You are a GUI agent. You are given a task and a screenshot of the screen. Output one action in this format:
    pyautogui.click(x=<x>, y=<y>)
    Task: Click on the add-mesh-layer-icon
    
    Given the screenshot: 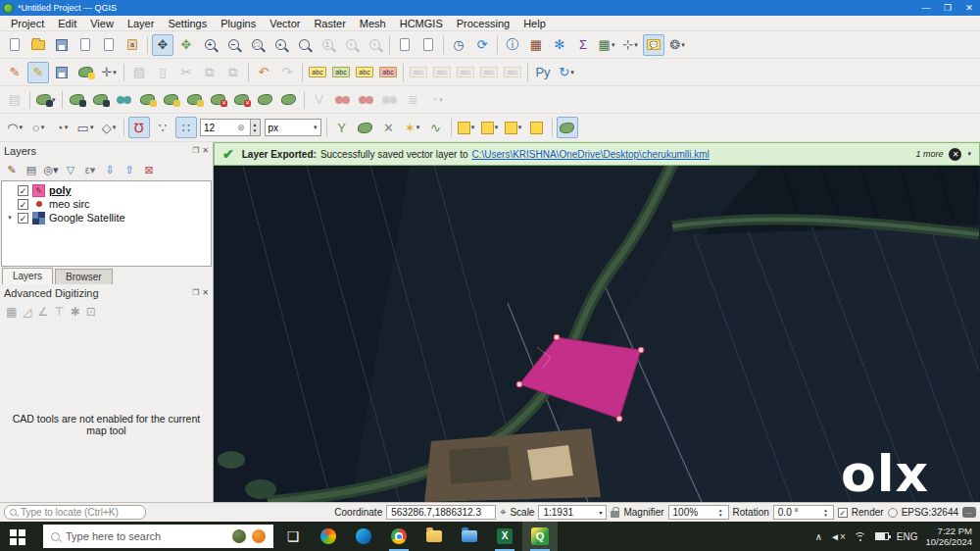 What is the action you would take?
    pyautogui.click(x=124, y=100)
    